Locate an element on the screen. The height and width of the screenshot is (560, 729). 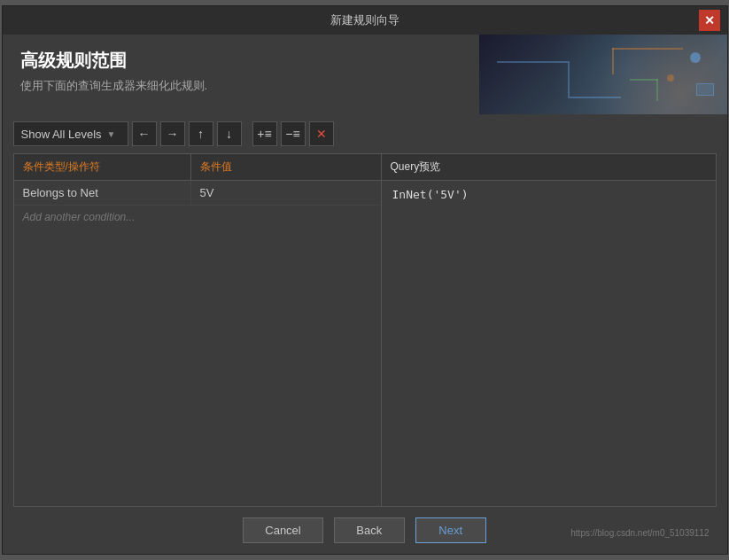
toolbar: Show All Levels ▼ ← → ↑ ↓ +≡ −≡ ✕ is located at coordinates (365, 134).